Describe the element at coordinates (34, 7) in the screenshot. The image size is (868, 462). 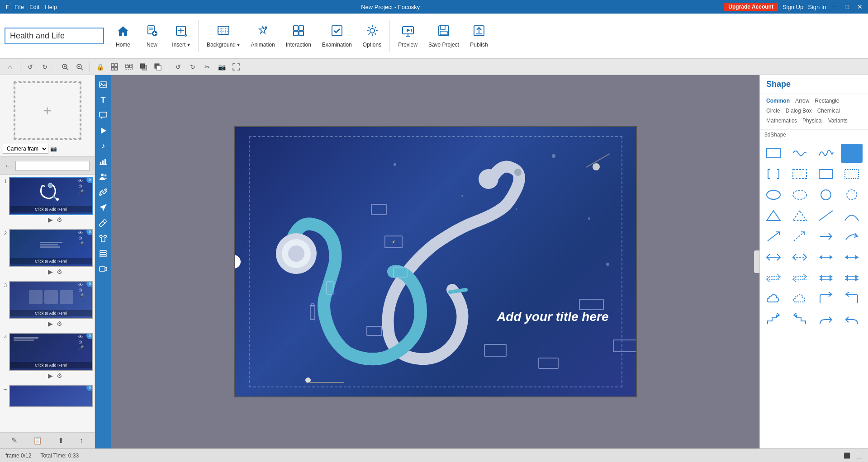
I see `menu-edit: Edit` at that location.